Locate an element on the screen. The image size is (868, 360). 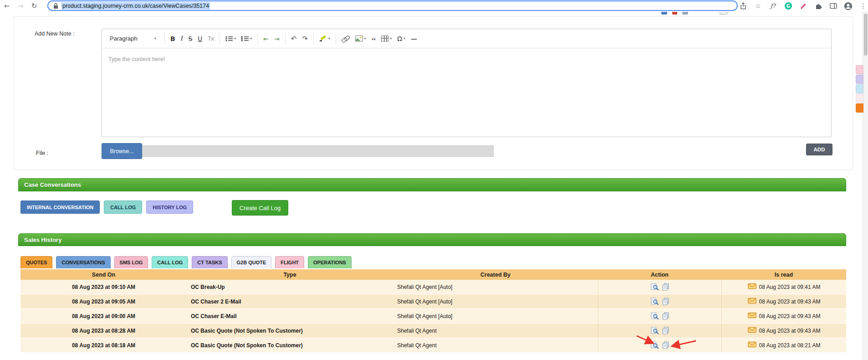
page-scrollbar is located at coordinates (865, 186).